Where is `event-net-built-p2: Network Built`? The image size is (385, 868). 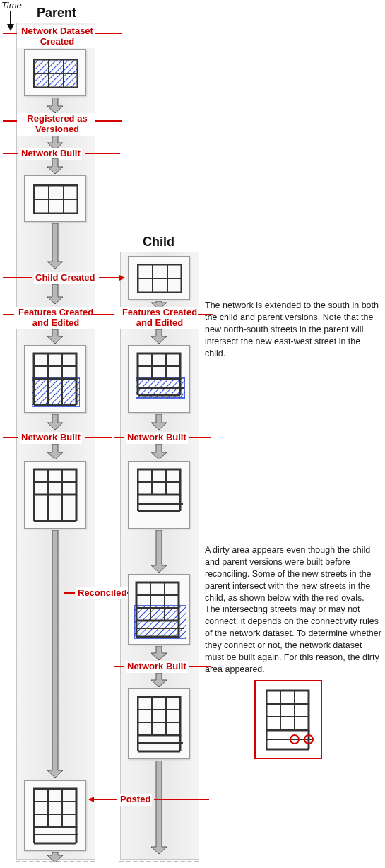
event-net-built-p2: Network Built is located at coordinates (51, 438).